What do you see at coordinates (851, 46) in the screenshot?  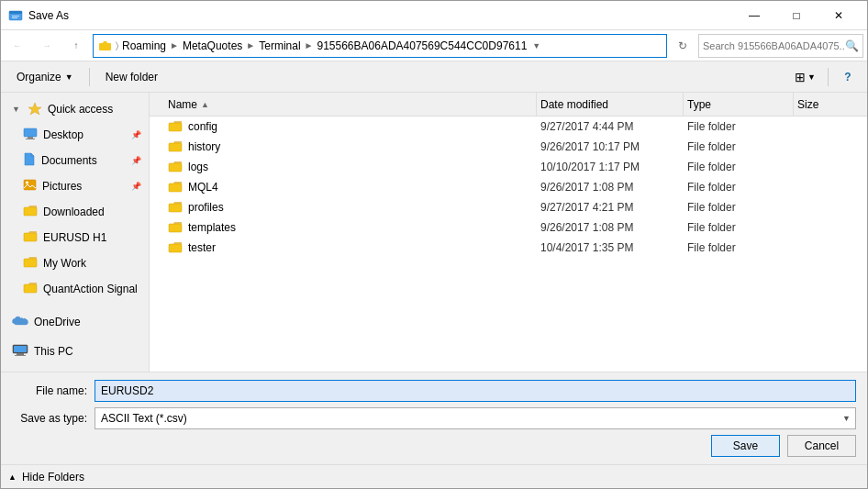 I see `search-icon: 🔍` at bounding box center [851, 46].